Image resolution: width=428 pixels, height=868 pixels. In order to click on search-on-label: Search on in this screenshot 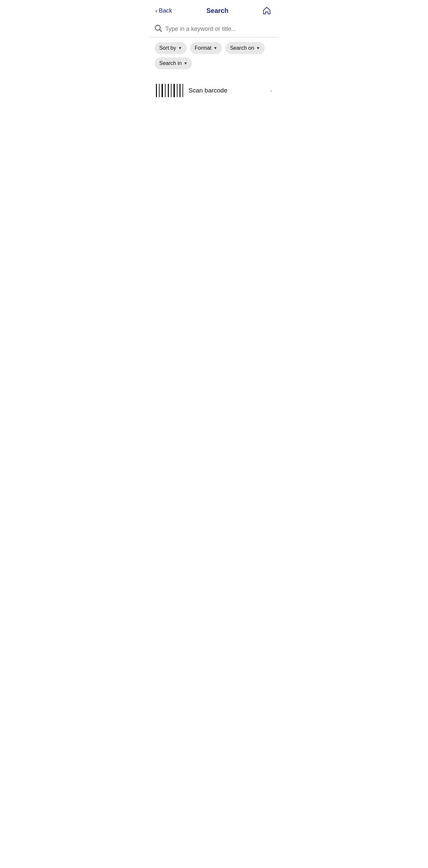, I will do `click(242, 48)`.